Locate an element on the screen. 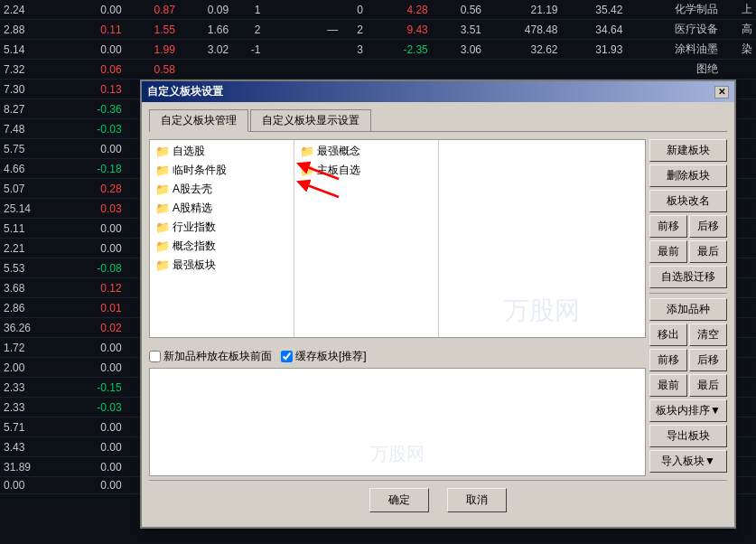 The image size is (756, 544). rename-block-button: 板块改名 is located at coordinates (688, 201).